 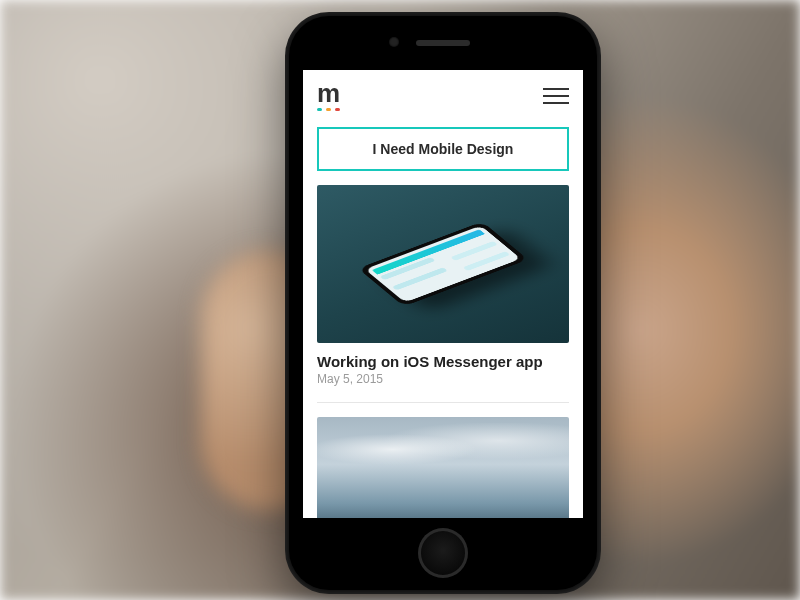 What do you see at coordinates (443, 362) in the screenshot?
I see `post-title: Working on iOS Messenger app` at bounding box center [443, 362].